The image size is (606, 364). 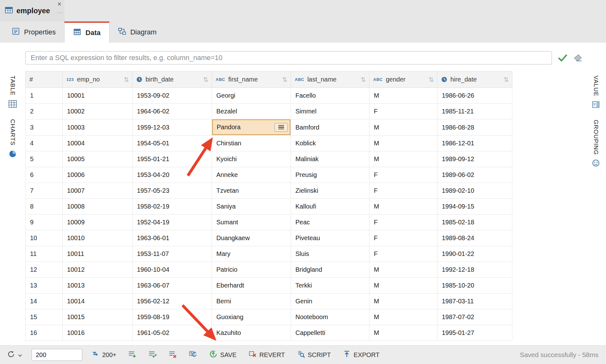 What do you see at coordinates (97, 254) in the screenshot?
I see `cell-emp_no: 10011` at bounding box center [97, 254].